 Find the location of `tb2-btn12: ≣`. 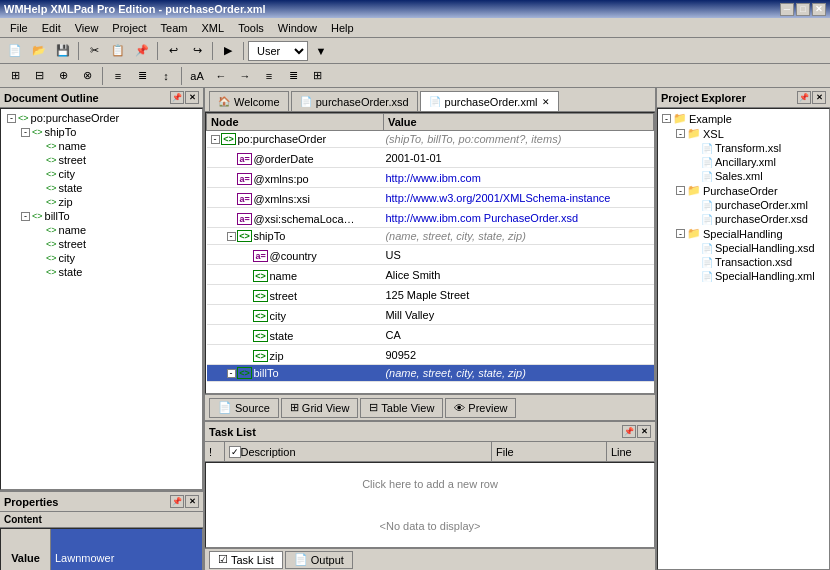

tb2-btn12: ≣ is located at coordinates (293, 76).